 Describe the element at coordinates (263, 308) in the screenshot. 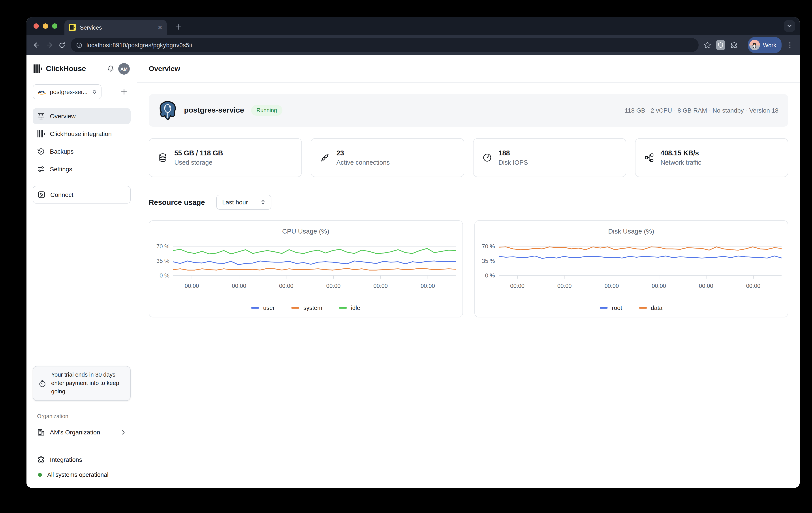

I see `legend-item: user` at that location.